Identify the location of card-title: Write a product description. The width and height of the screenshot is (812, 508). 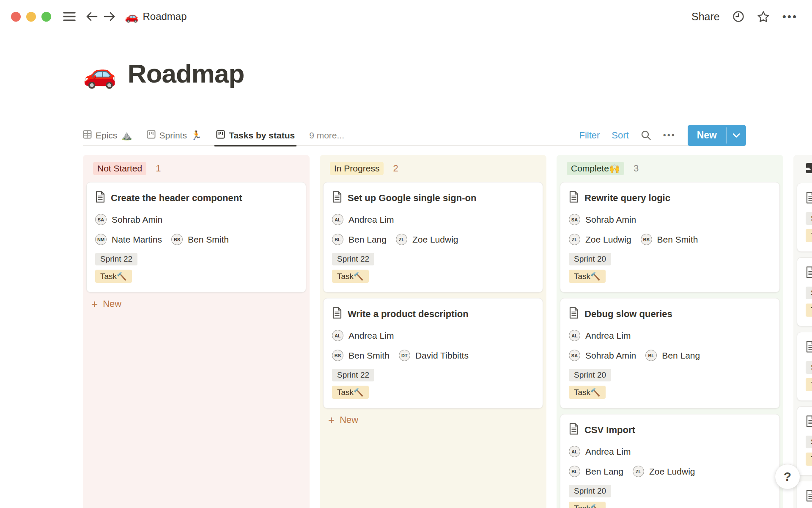
(408, 314).